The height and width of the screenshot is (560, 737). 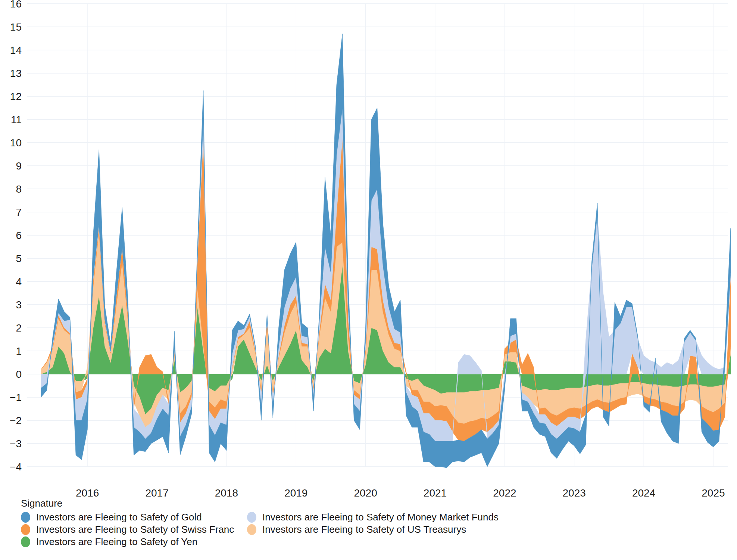 I want to click on y-tick-label: 5, so click(x=19, y=258).